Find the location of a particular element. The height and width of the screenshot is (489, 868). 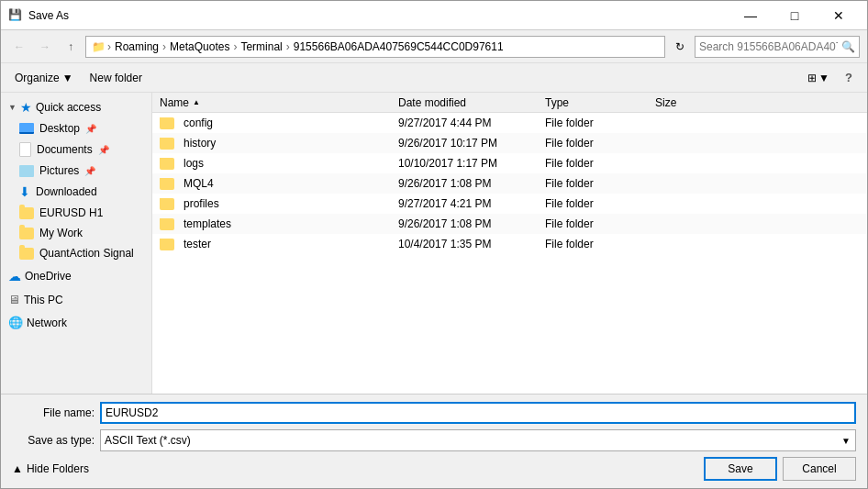

breadcrumb-roaming: Roaming is located at coordinates (137, 47).